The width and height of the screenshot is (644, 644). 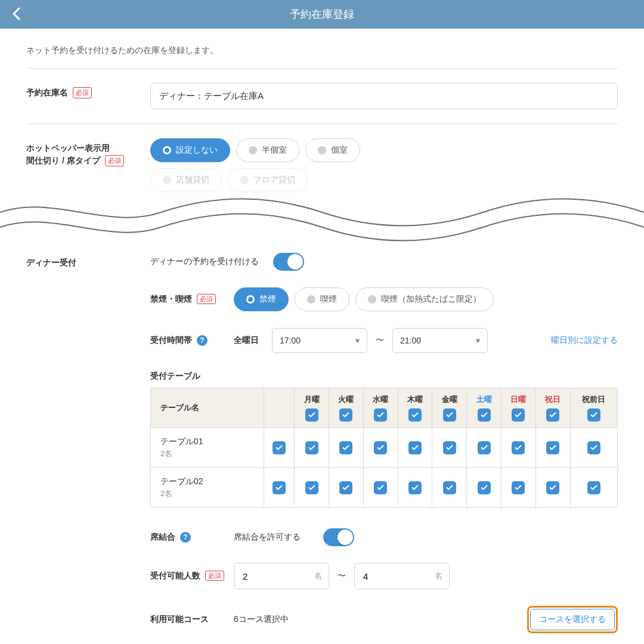 I want to click on seat-type-option-private: 個室, so click(x=333, y=150).